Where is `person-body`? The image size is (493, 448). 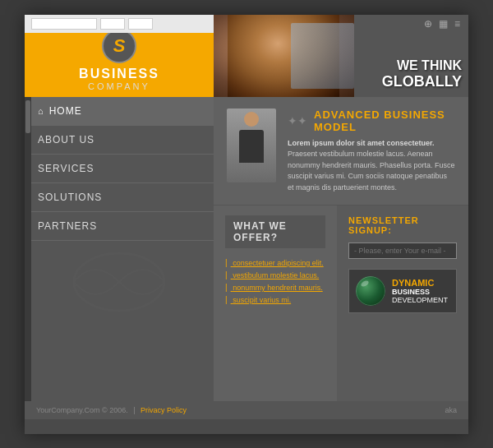 person-body is located at coordinates (251, 146).